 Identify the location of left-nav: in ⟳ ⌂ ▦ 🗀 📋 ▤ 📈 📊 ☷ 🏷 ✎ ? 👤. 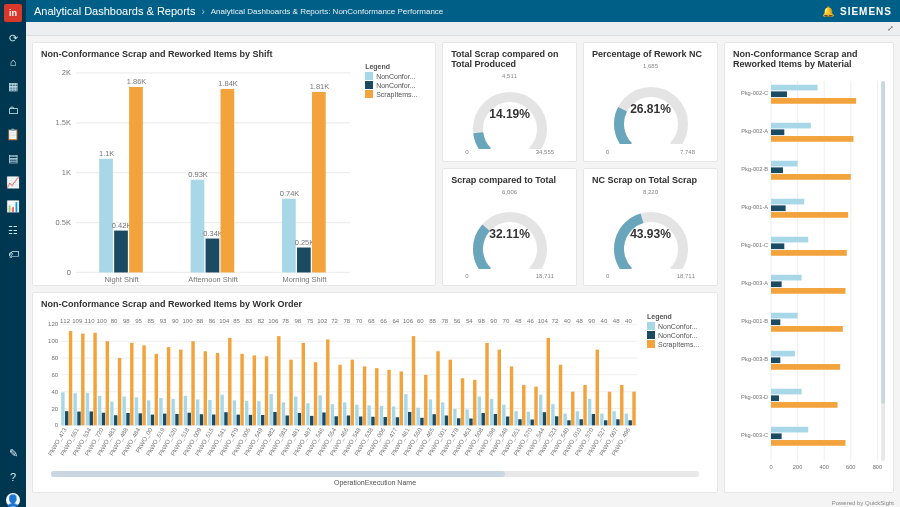
(13, 254).